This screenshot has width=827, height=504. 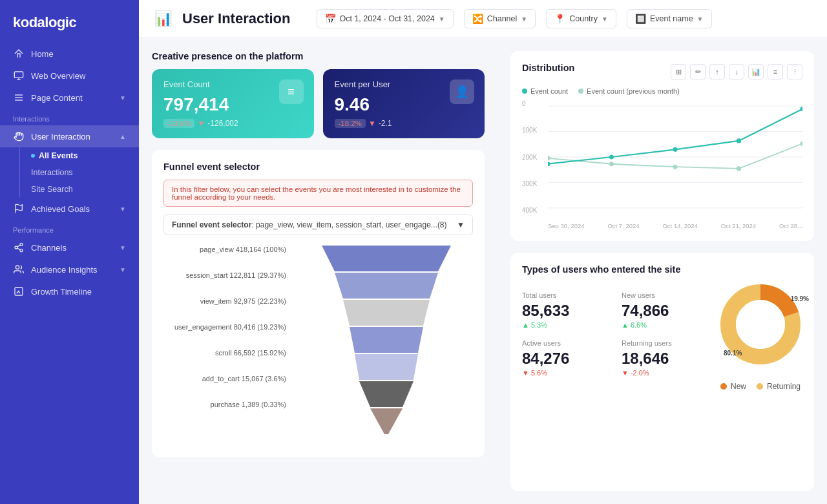 What do you see at coordinates (548, 68) in the screenshot?
I see `distribution-title: Distribution` at bounding box center [548, 68].